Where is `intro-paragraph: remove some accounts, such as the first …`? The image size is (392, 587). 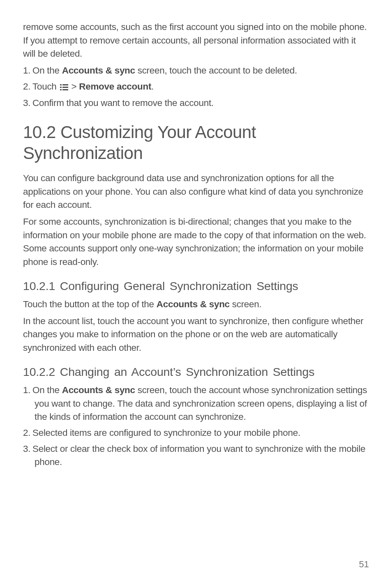 intro-paragraph: remove some accounts, such as the first … is located at coordinates (196, 41).